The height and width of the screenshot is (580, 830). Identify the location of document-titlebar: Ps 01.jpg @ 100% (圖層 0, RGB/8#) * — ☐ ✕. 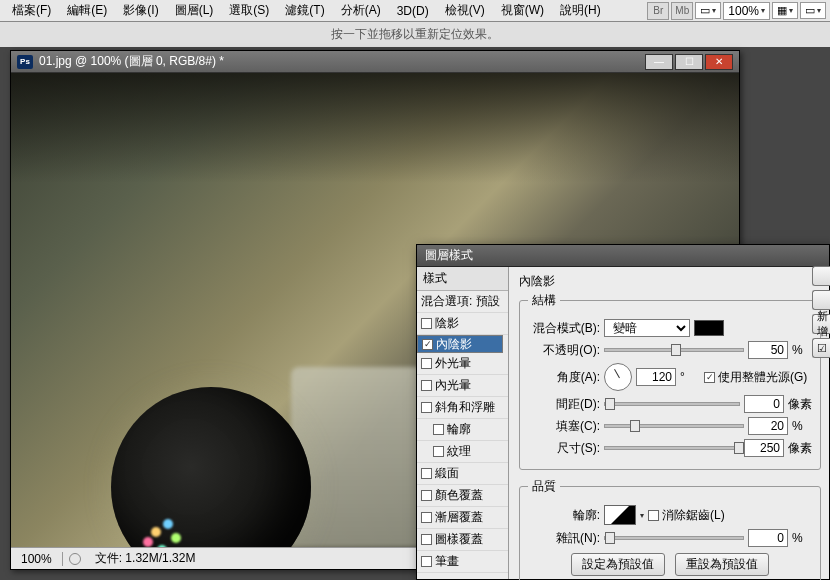
(375, 62).